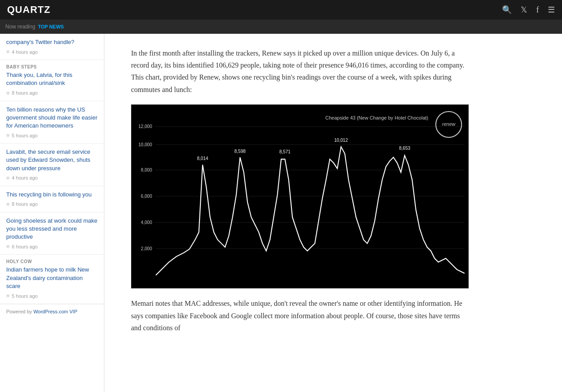  I want to click on sidebar-item-recycling: This recycling bin is following you ≡ 8 …, so click(52, 199).